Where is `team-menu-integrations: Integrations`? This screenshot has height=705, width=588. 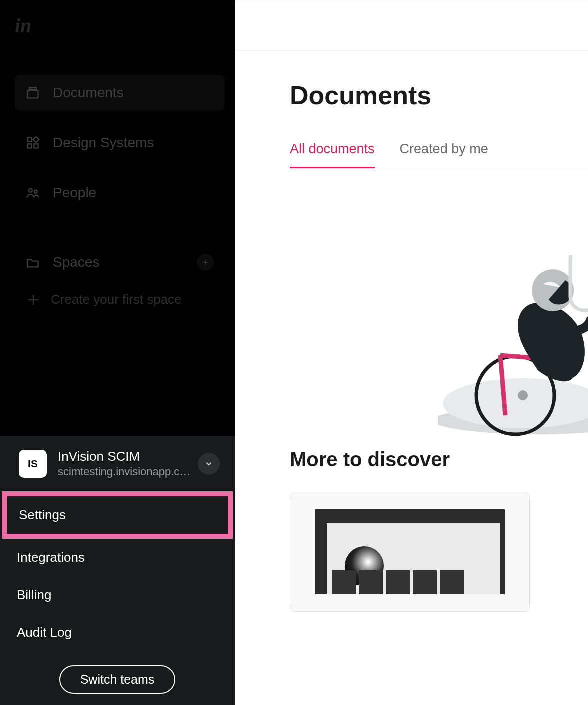
team-menu-integrations: Integrations is located at coordinates (118, 558).